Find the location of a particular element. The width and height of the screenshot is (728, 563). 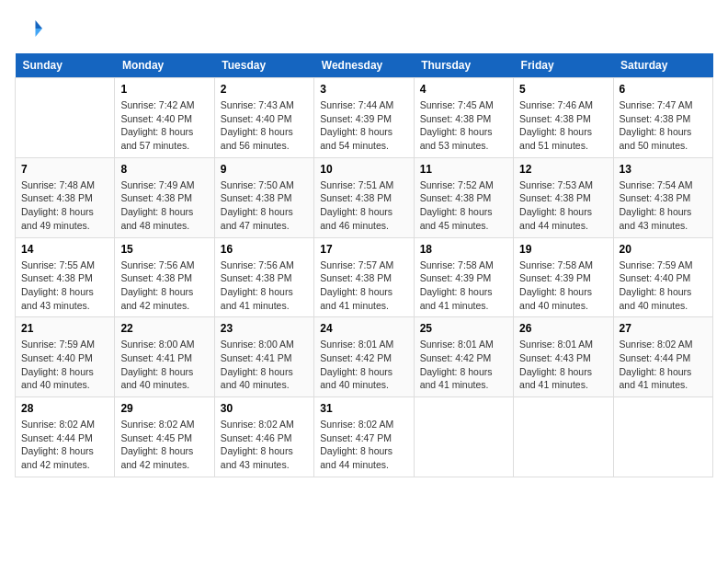

calendar-cell: 3Sunrise: 7:44 AM Sunset: 4:39 PM Daylig… is located at coordinates (364, 118).